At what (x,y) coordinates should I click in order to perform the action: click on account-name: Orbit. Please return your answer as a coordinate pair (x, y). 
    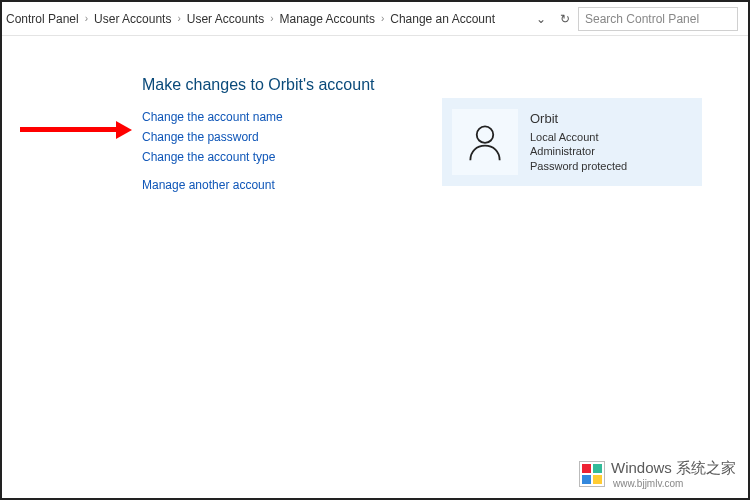
    Looking at the image, I should click on (578, 119).